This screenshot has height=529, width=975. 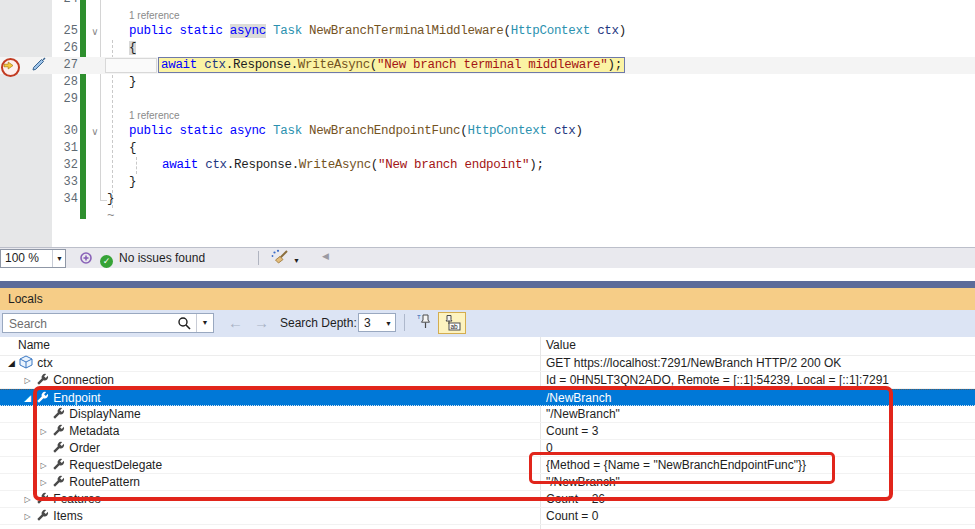 I want to click on locals-row-endpoint: ◢ Endpoint/NewBranch, so click(x=488, y=398).